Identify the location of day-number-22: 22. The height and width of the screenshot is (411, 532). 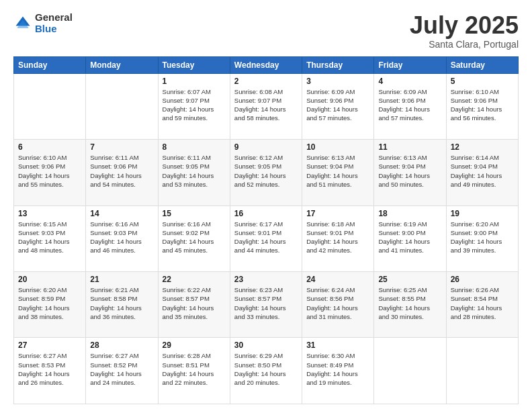
(194, 279).